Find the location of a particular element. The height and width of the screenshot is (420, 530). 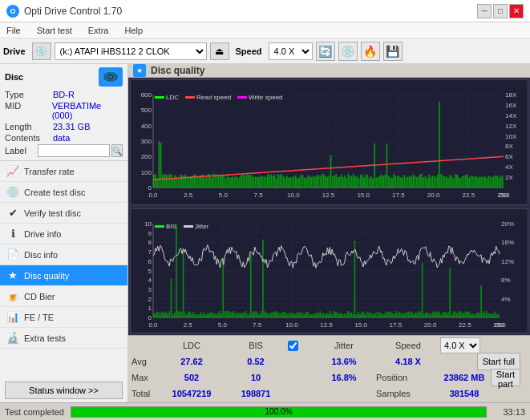

stats-bar: LDC BIS Jitter Speed 4.0 X Avg 27.62 0.5… is located at coordinates (329, 369).